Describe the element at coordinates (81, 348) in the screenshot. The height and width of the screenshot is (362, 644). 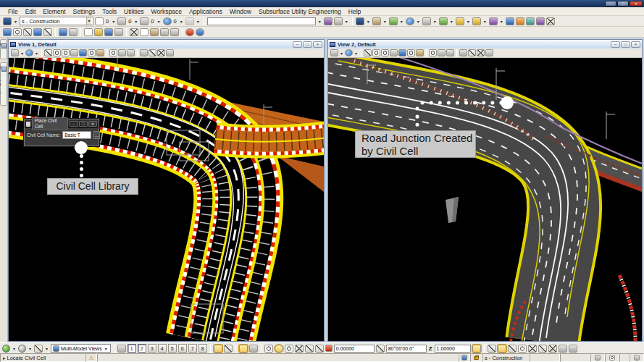
I see `view-group-combo: Multi-Model Views` at that location.